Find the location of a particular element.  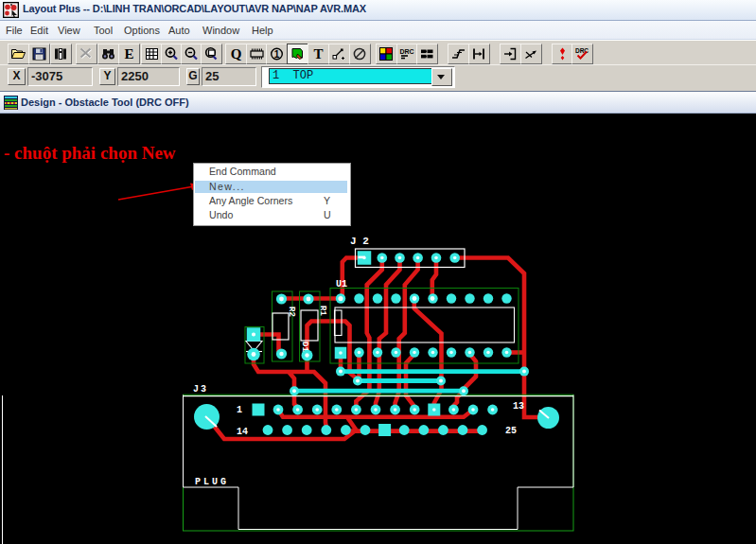

svg-text: Q is located at coordinates (237, 54).